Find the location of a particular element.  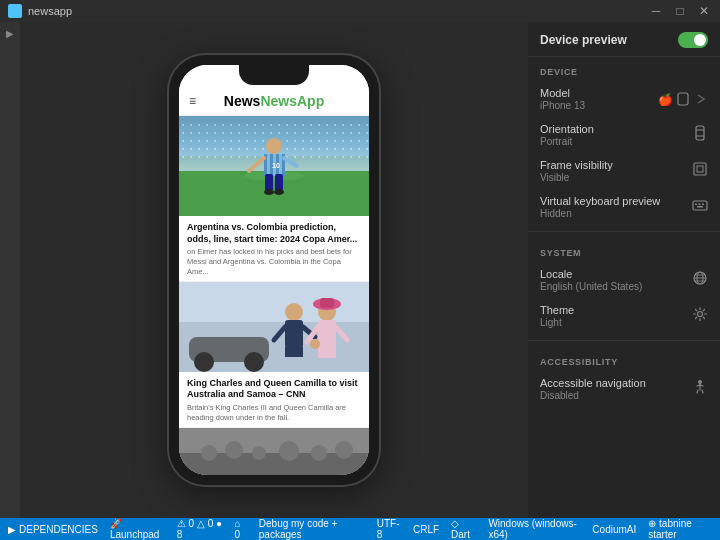

svg-text: 10 is located at coordinates (276, 166).